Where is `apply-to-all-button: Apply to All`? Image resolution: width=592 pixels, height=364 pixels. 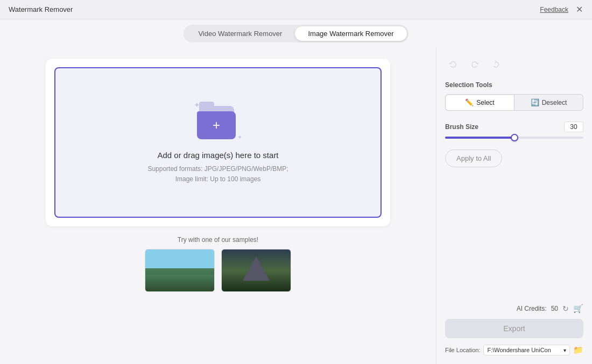 apply-to-all-button: Apply to All is located at coordinates (474, 158).